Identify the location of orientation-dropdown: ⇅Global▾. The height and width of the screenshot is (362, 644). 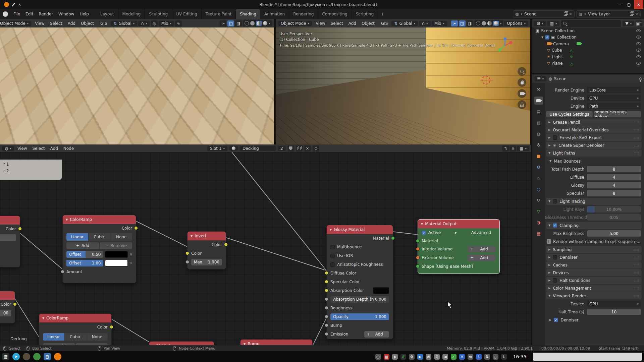
(405, 23).